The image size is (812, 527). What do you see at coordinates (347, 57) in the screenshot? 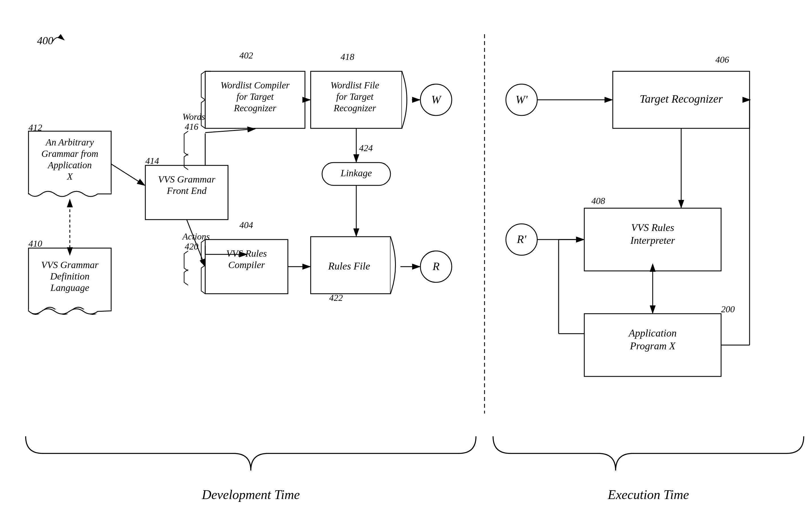
I see `num-418: 418` at bounding box center [347, 57].